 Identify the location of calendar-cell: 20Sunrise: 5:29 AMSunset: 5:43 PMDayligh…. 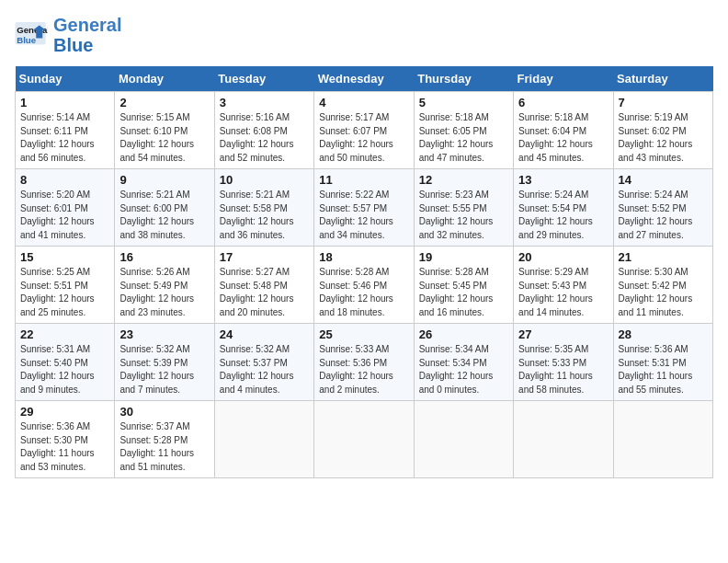
(563, 285).